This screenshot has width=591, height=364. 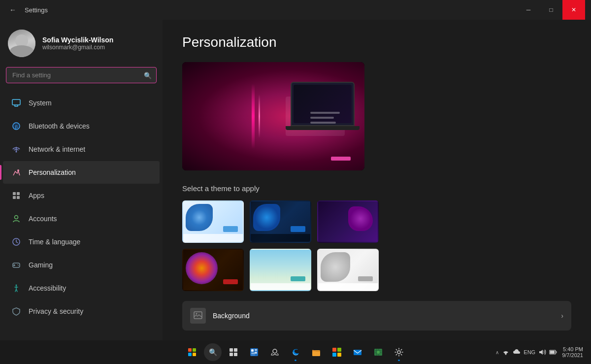 I want to click on sidebar-item-privacy: Privacy & security, so click(x=81, y=311).